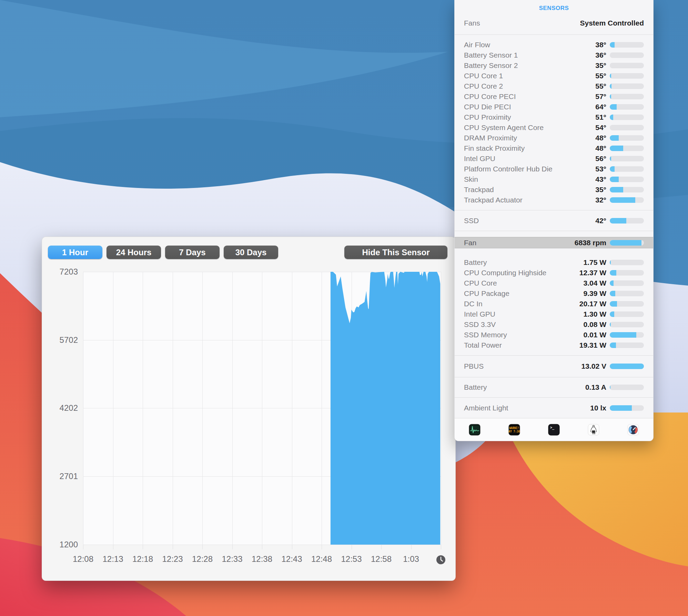 This screenshot has height=616, width=688. I want to click on fans-label: Fans, so click(472, 23).